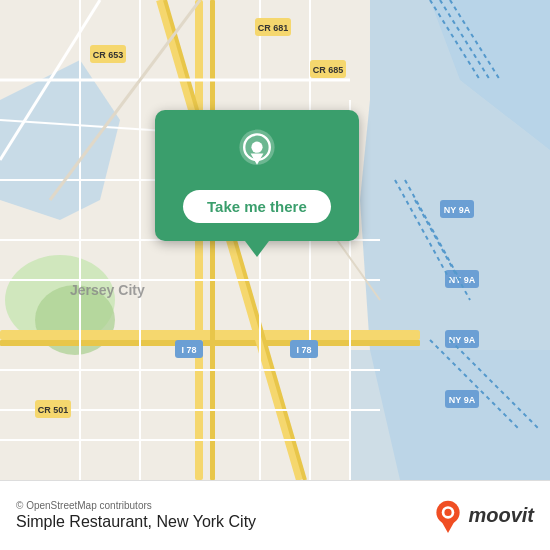  Describe the element at coordinates (257, 249) in the screenshot. I see `callout-arrow` at that location.